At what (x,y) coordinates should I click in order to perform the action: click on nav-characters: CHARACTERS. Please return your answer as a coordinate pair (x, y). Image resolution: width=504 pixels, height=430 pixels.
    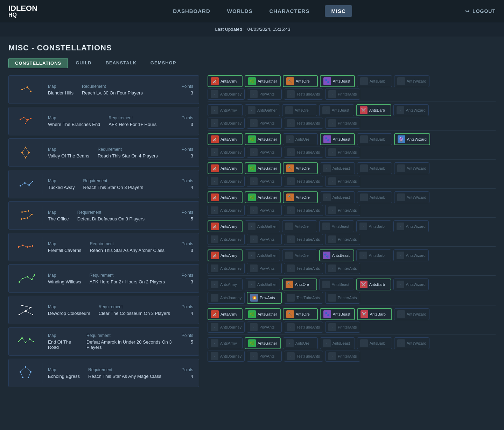
    Looking at the image, I should click on (289, 11).